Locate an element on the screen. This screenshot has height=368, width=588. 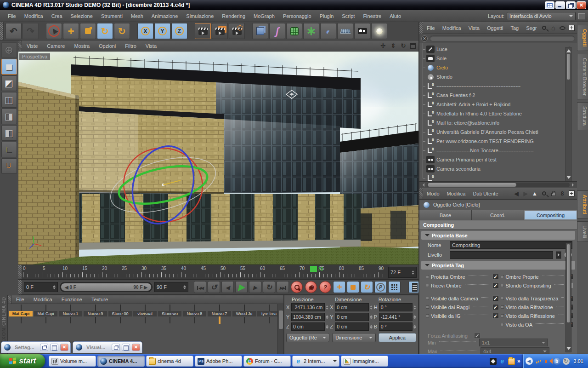
object-menu-item: Vista is located at coordinates (474, 28).